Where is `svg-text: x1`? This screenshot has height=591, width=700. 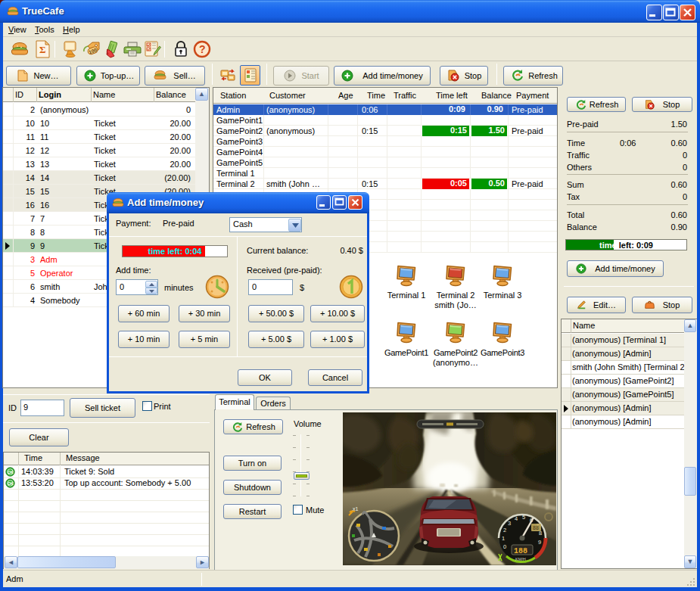 svg-text: x1 is located at coordinates (356, 509).